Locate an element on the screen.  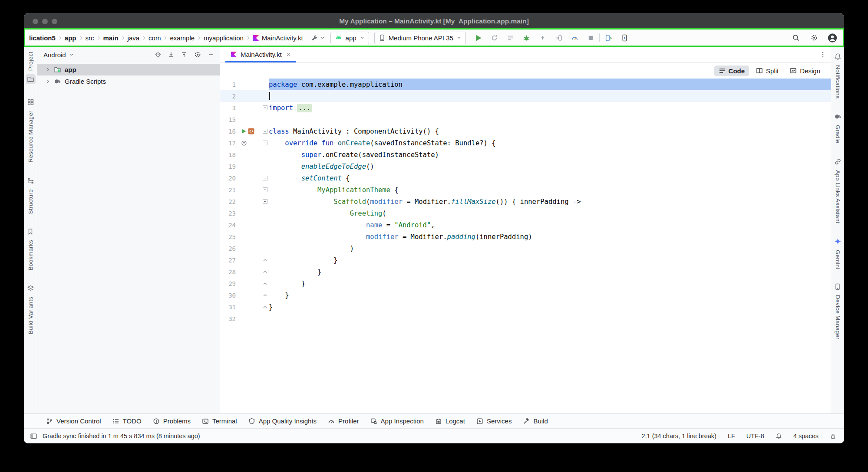
panel-options-button is located at coordinates (198, 55).